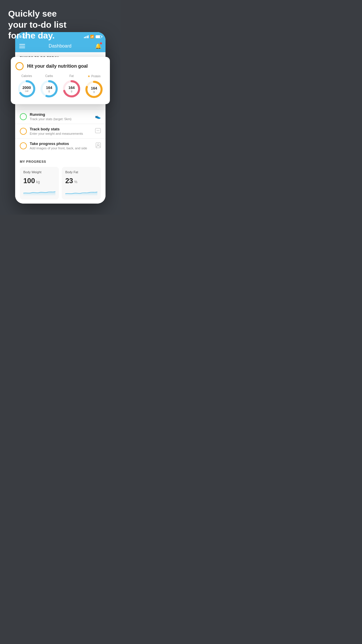 This screenshot has width=362, height=644. Describe the element at coordinates (61, 148) in the screenshot. I see `todo-sub-progress-photos: Add images of your front, back, and side` at that location.